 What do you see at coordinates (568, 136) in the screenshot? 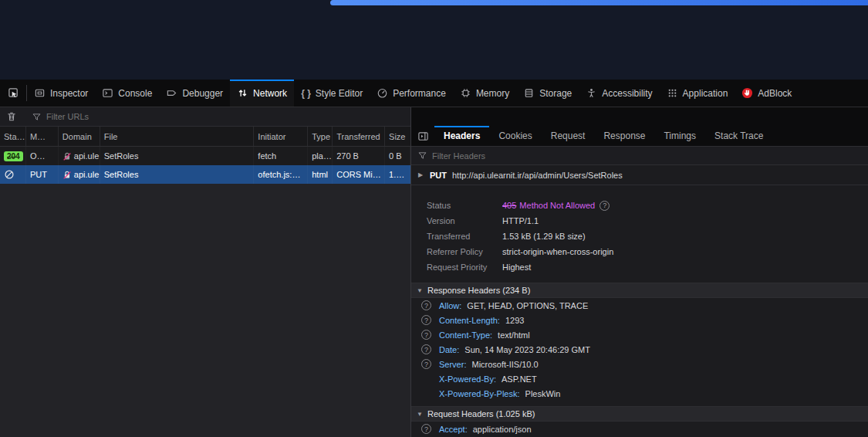
I see `tab-request: Request` at bounding box center [568, 136].